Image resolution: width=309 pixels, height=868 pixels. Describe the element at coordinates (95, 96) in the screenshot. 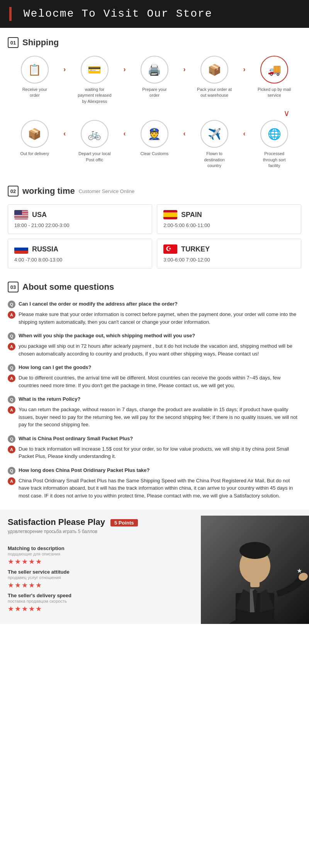

I see `step-payment-label: waiting for payment released by Aliexpre…` at that location.